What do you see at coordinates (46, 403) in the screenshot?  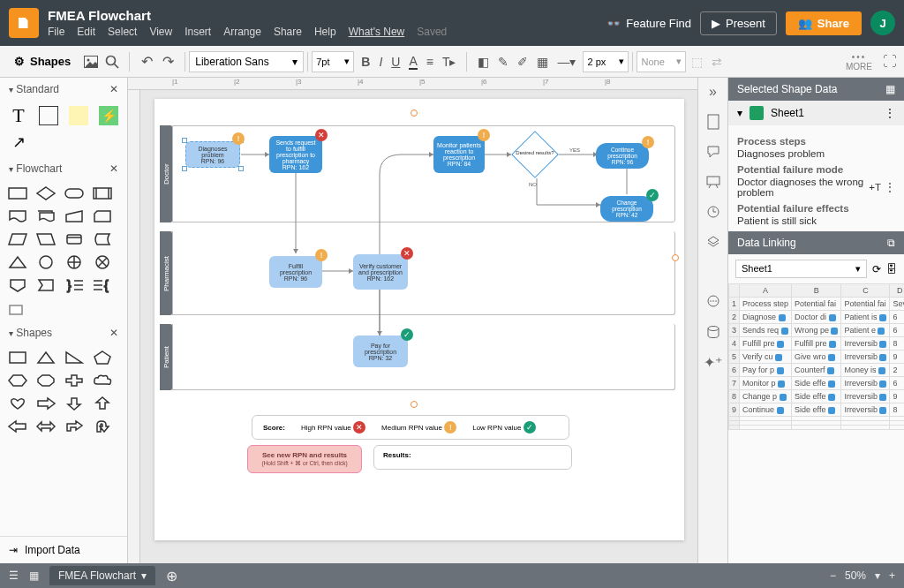 I see `s-rarrow` at bounding box center [46, 403].